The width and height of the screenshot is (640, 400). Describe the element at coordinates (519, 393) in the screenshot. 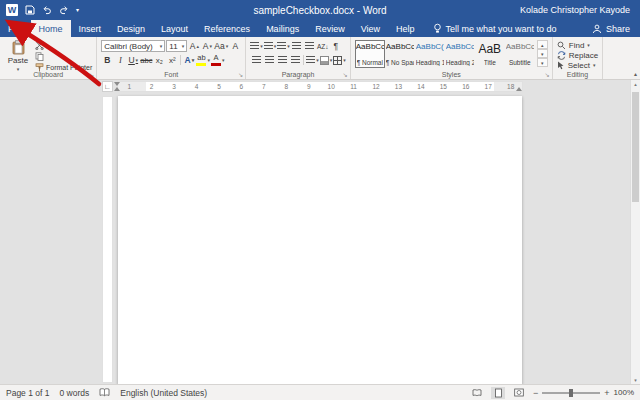

I see `web-layout-button` at that location.